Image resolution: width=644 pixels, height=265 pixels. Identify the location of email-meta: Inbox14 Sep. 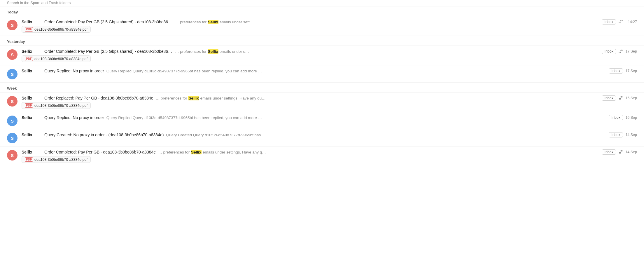
(623, 135).